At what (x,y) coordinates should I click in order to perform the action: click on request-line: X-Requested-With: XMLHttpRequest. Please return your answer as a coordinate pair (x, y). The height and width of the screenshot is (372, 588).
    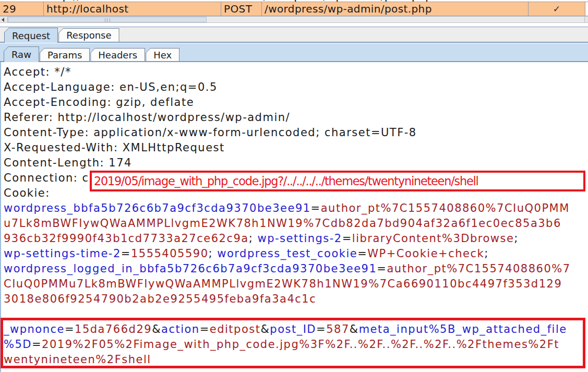
    Looking at the image, I should click on (296, 148).